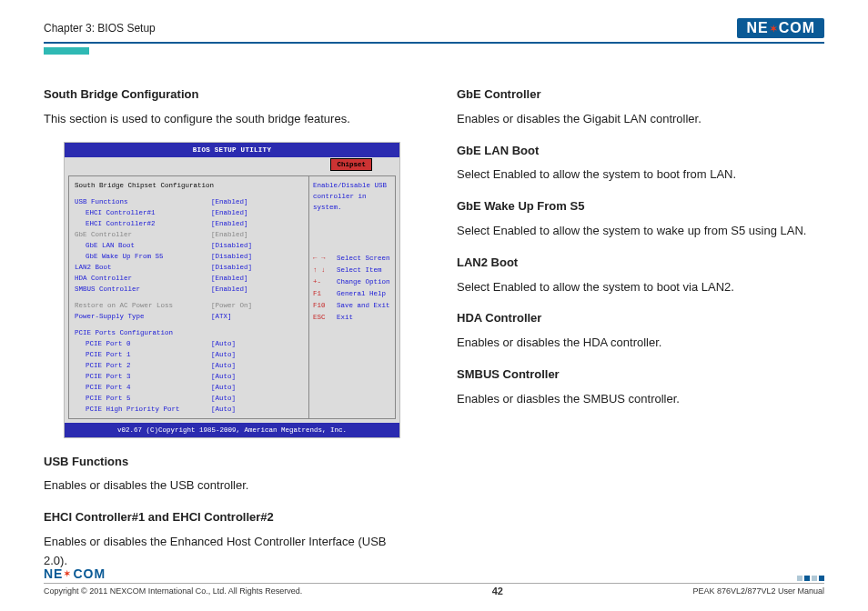  I want to click on desc-hda-controller: Enables or disables the HDA controller., so click(641, 344).